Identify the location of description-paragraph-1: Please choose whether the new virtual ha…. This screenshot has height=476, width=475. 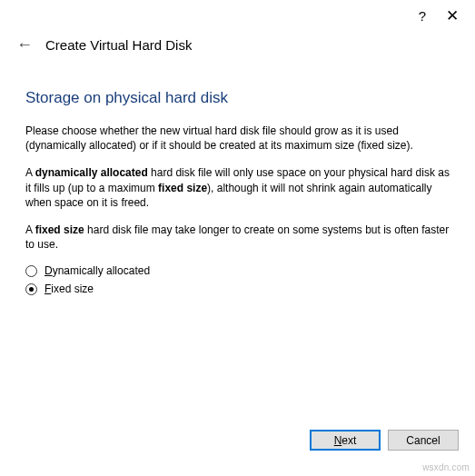
(238, 138).